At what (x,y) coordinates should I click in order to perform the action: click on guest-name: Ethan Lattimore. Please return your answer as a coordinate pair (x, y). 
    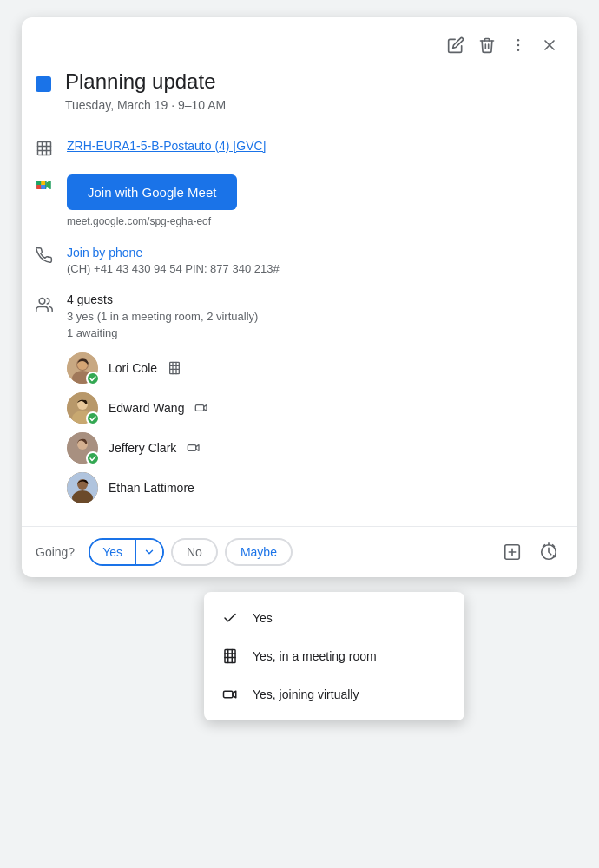
    Looking at the image, I should click on (151, 488).